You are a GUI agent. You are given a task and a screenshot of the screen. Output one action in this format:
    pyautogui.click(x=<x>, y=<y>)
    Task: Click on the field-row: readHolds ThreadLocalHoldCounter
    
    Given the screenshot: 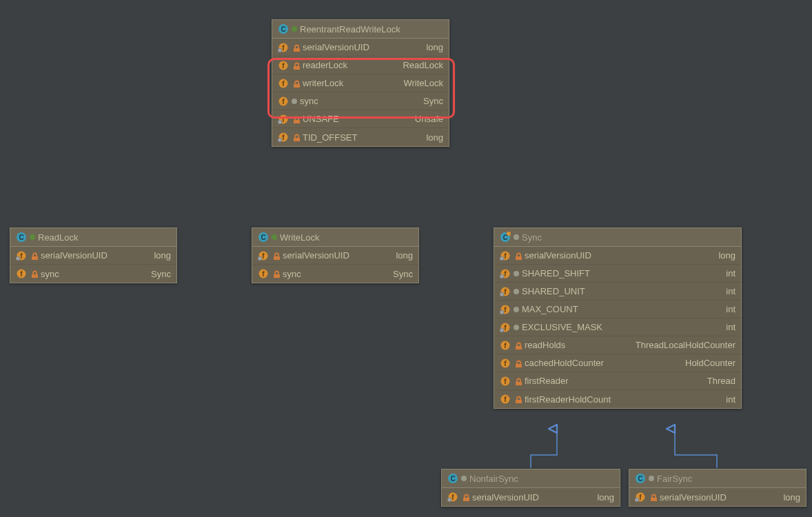 What is the action you would take?
    pyautogui.click(x=618, y=345)
    